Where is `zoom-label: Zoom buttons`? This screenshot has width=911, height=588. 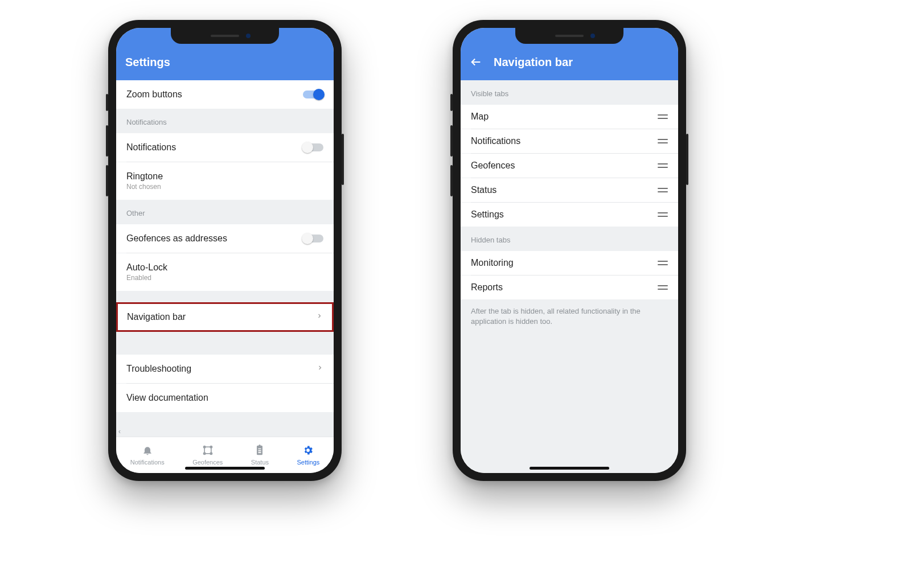 zoom-label: Zoom buttons is located at coordinates (154, 94).